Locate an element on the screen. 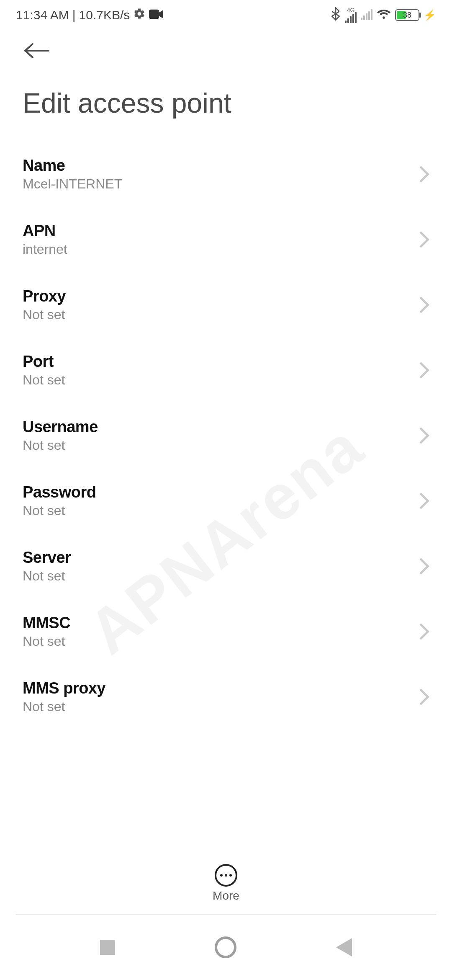  page-title: Edit access point is located at coordinates (226, 95).